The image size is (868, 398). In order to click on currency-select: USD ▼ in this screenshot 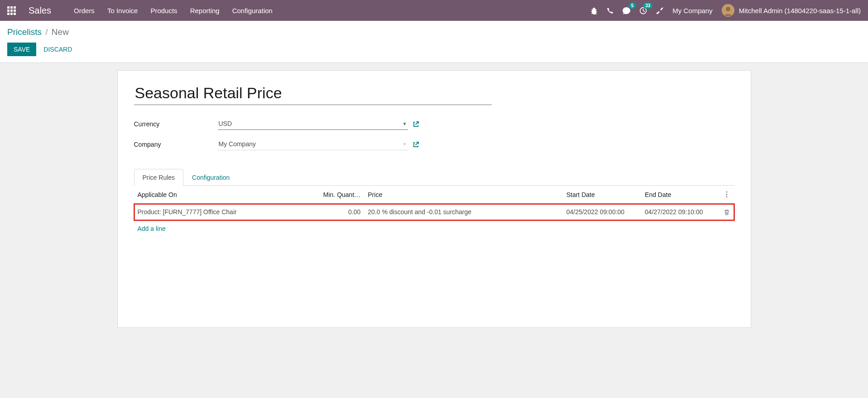, I will do `click(313, 124)`.